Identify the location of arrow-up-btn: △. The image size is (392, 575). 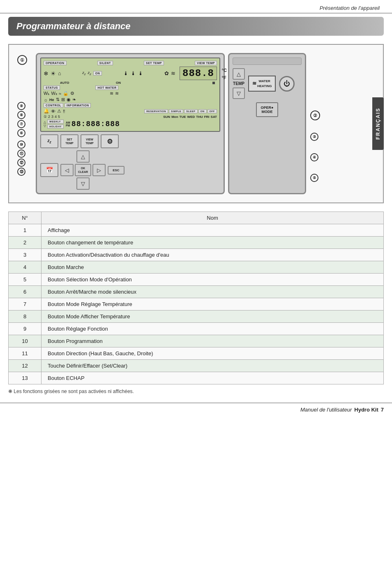
(83, 156).